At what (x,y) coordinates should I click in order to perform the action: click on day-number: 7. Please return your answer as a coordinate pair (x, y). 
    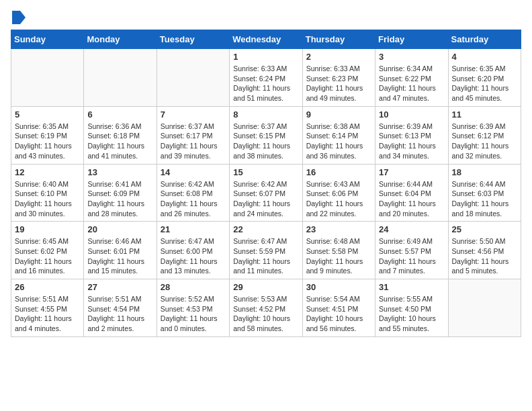
    Looking at the image, I should click on (193, 114).